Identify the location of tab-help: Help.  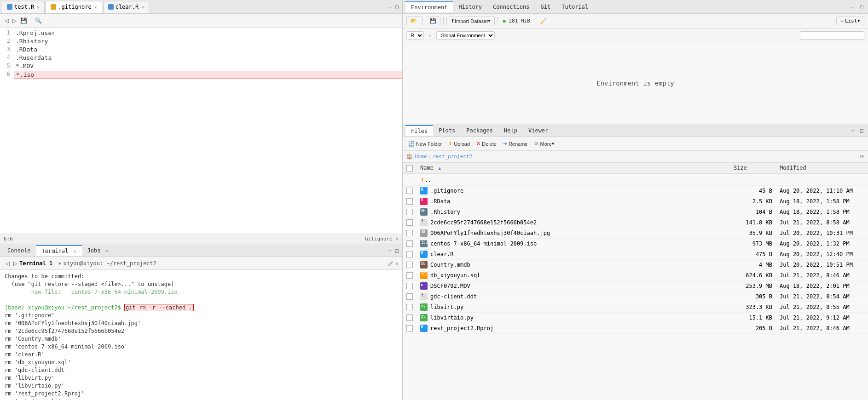
(511, 131).